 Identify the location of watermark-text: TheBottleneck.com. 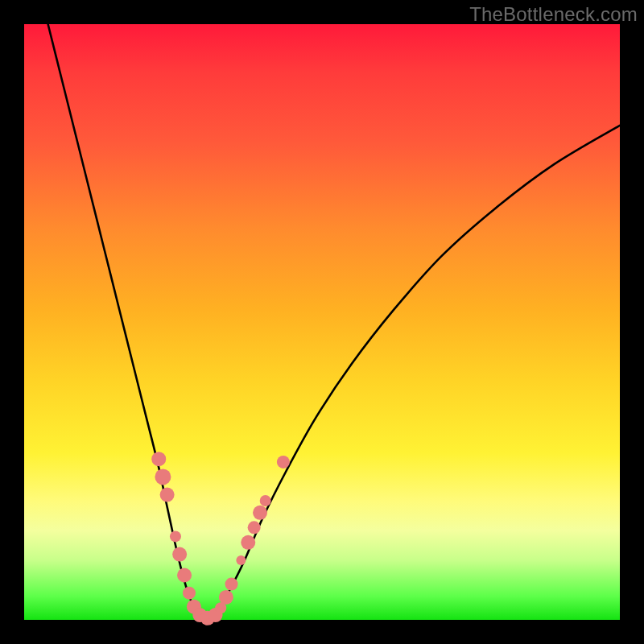
(554, 14).